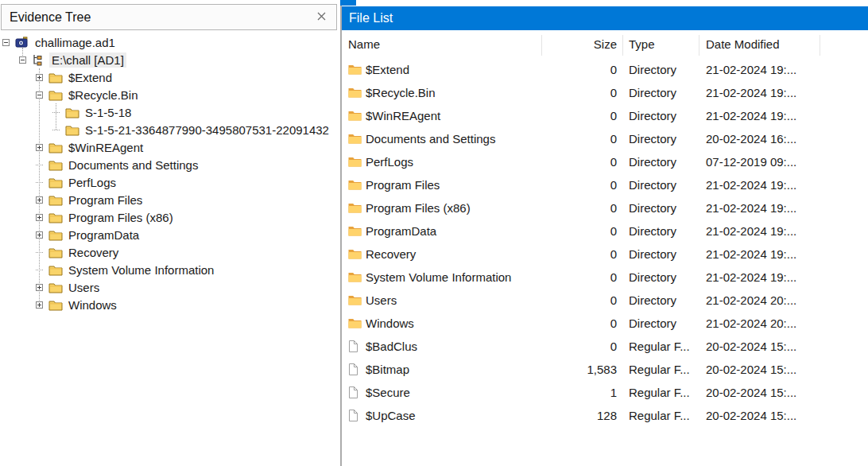  I want to click on tree-item: $Recycle.Bin, so click(170, 95).